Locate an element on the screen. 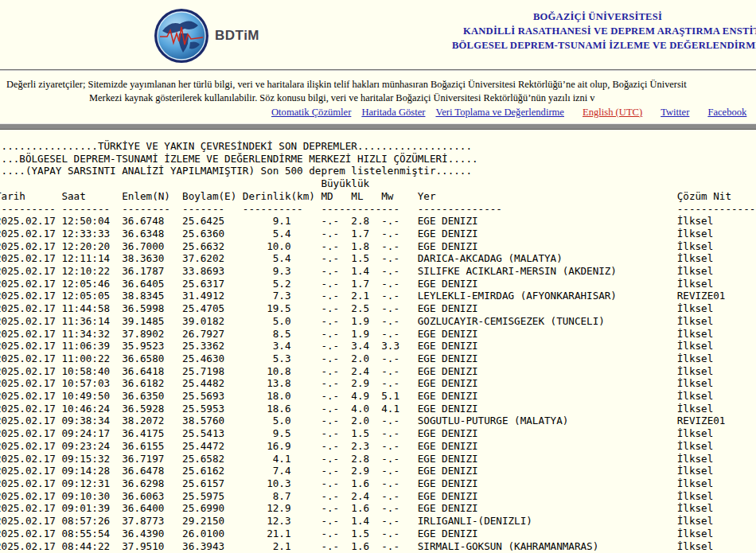  nav-link-english-utc: English (UTC) is located at coordinates (613, 113).